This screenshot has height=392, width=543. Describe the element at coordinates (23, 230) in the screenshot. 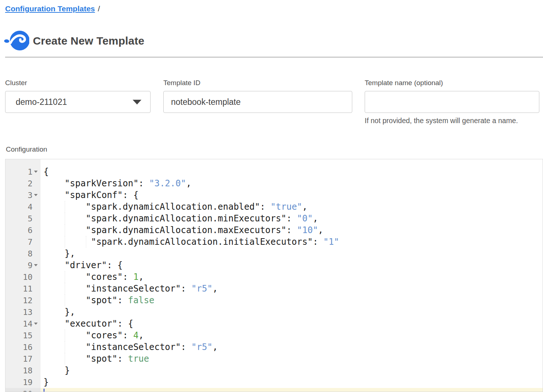

I see `gutter-line-number: 6` at that location.